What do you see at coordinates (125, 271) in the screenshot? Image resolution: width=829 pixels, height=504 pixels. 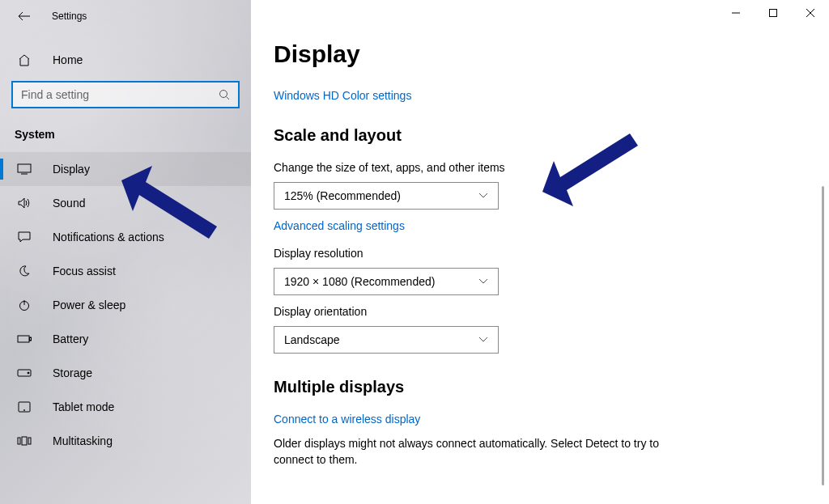 I see `sidebar-item-focus-assist: Focus assist` at bounding box center [125, 271].